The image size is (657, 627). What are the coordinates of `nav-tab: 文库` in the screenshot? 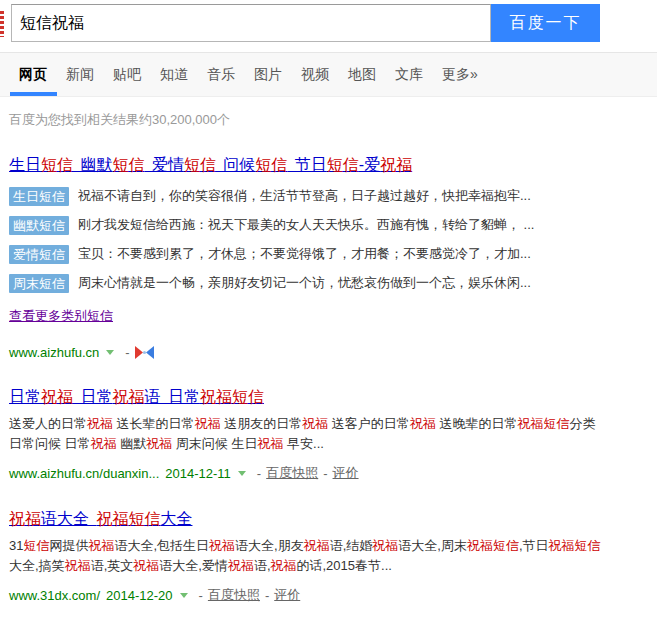 It's located at (409, 74).